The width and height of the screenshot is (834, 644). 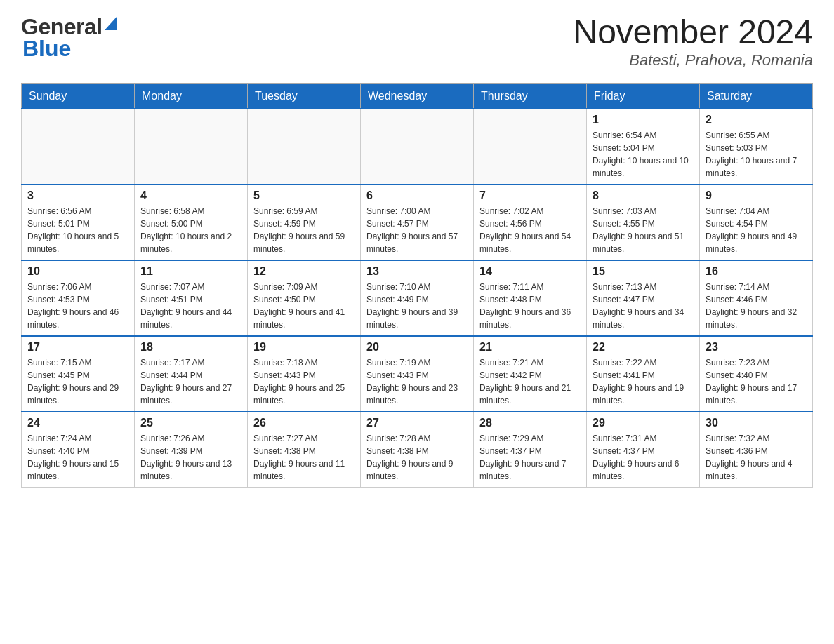 What do you see at coordinates (757, 147) in the screenshot?
I see `calendar-cell-0-6: 2Sunrise: 6:55 AMSunset: 5:03 PMDaylight…` at bounding box center [757, 147].